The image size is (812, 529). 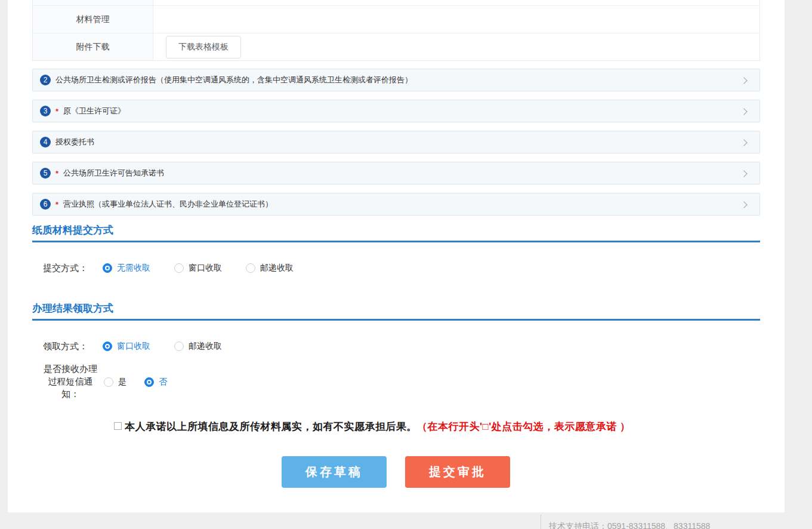 I want to click on material-item-title: 公共场所卫生许可告知承诺书, so click(x=113, y=173).